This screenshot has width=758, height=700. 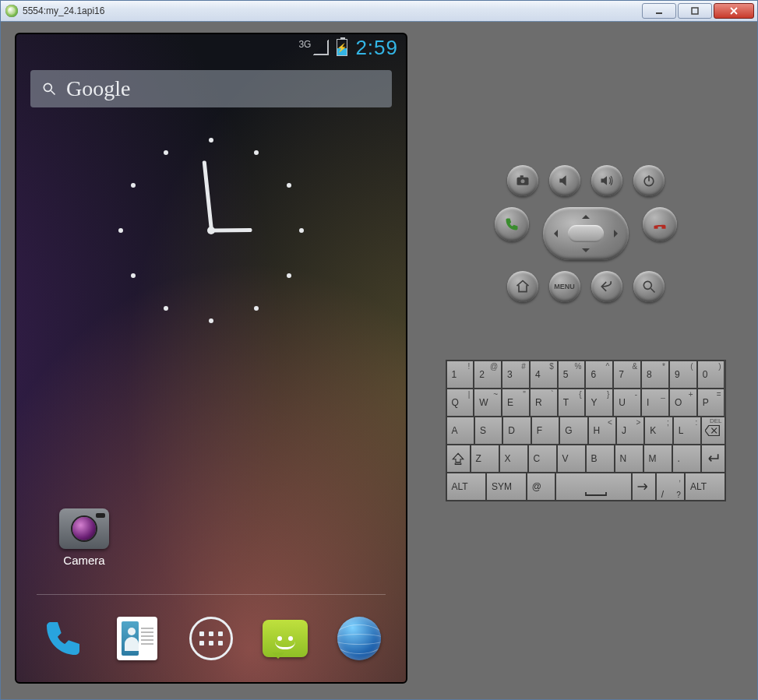 What do you see at coordinates (734, 11) in the screenshot?
I see `window-close-button` at bounding box center [734, 11].